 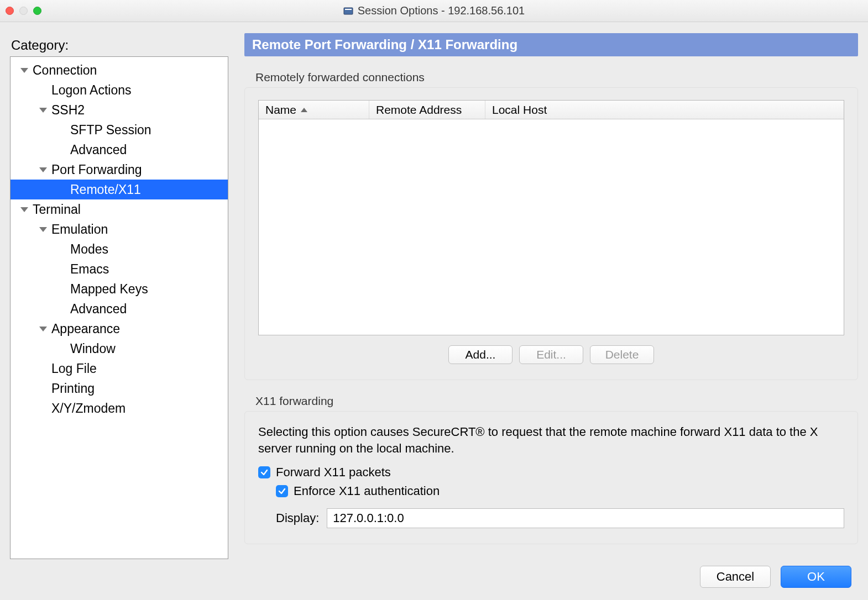 I want to click on col-name: Name, so click(x=314, y=109).